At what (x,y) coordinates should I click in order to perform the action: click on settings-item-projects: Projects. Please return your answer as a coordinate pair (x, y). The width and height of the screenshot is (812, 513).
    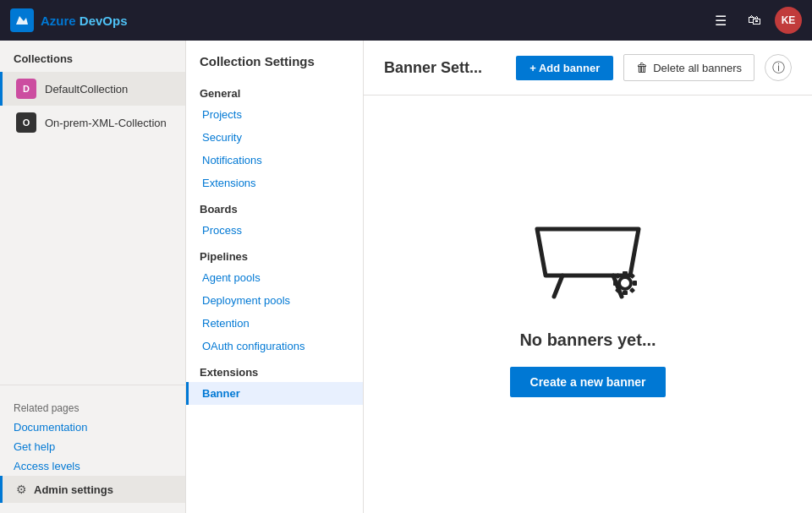
    Looking at the image, I should click on (274, 115).